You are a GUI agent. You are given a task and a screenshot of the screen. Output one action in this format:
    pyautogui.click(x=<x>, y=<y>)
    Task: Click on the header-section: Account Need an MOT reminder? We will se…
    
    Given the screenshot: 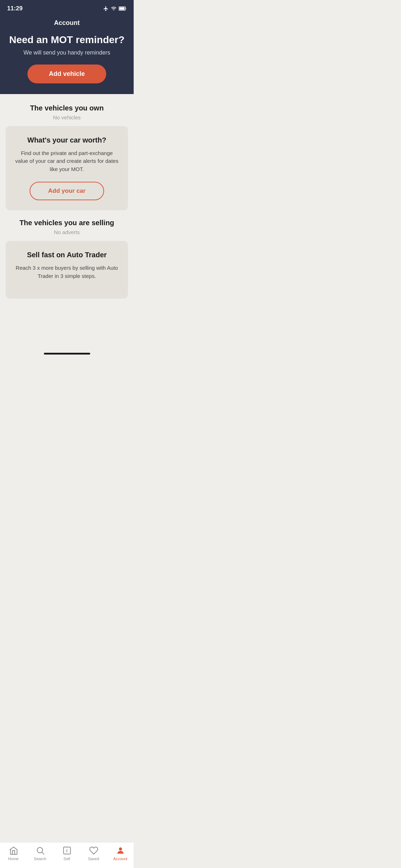 What is the action you would take?
    pyautogui.click(x=67, y=55)
    